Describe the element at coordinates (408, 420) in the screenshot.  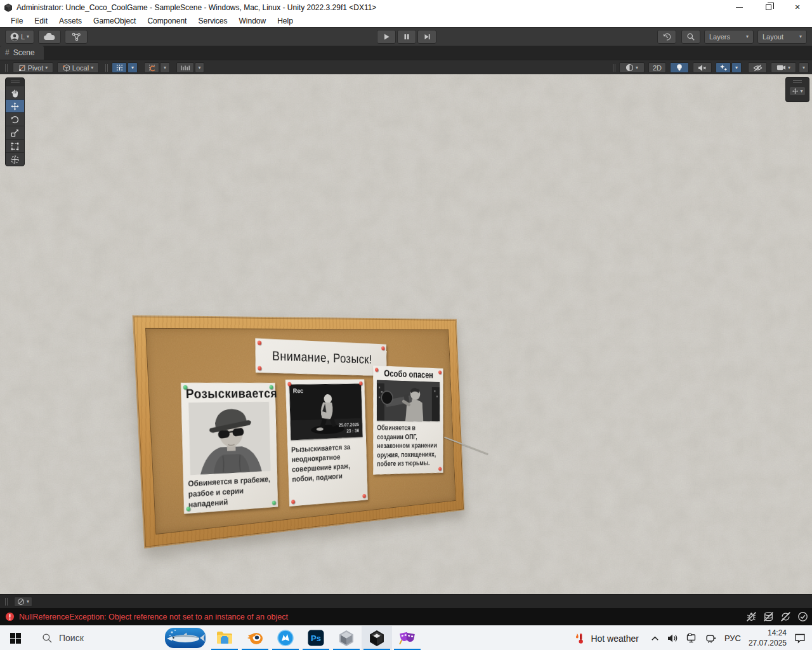
I see `wanted-poster-right: Особо опасен Обв` at that location.